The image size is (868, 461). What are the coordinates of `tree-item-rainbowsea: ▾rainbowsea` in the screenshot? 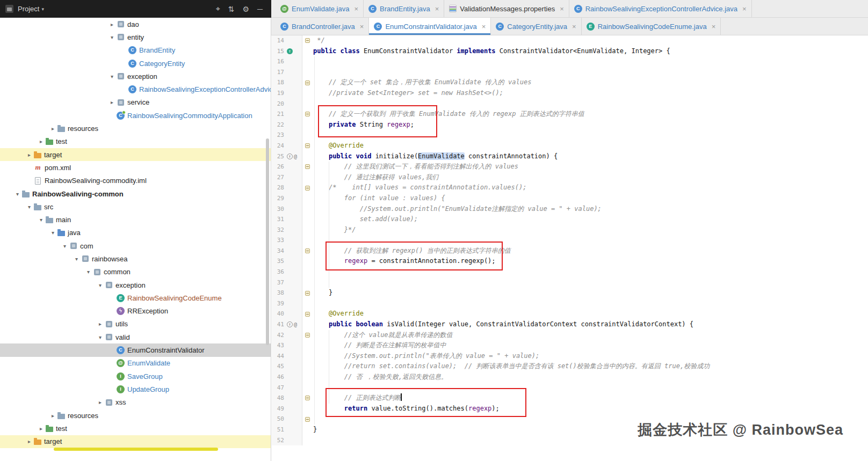 It's located at (135, 259).